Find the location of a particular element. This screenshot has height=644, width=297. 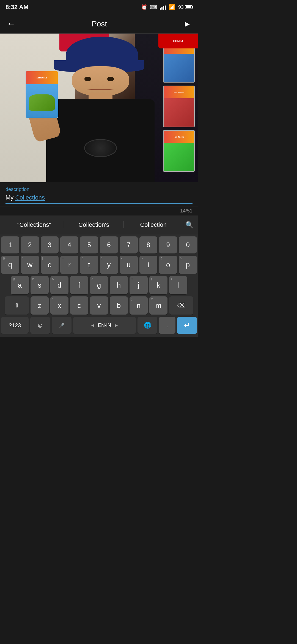

backspace-key: ⌫ is located at coordinates (181, 305).